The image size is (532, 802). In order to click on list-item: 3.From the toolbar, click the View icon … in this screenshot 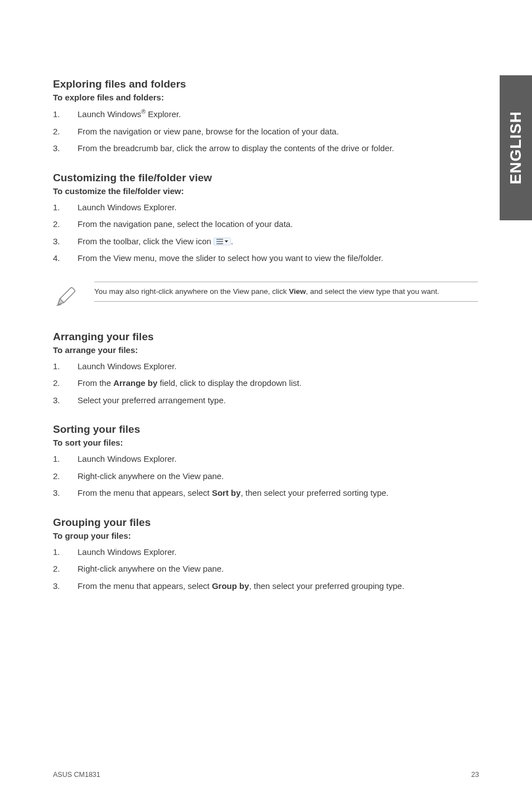, I will do `click(266, 242)`.